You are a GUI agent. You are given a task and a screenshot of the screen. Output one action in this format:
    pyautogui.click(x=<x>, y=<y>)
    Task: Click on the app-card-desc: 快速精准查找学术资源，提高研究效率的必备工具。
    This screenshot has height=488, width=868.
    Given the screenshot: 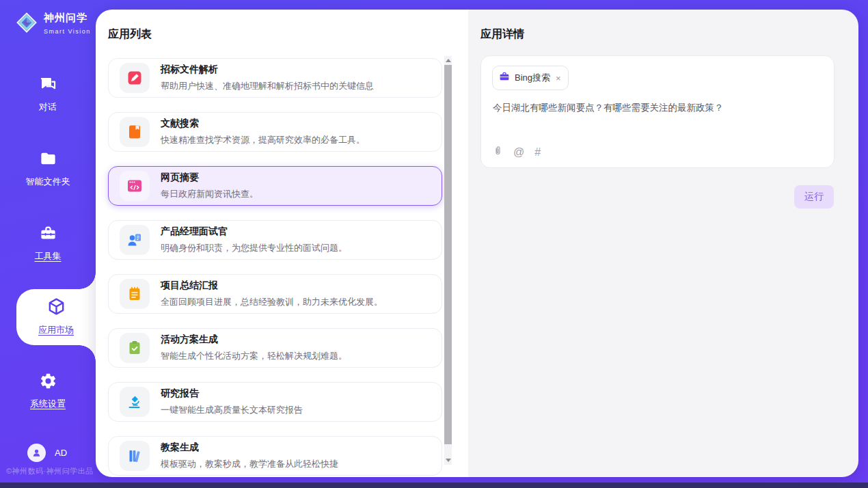 What is the action you would take?
    pyautogui.click(x=262, y=140)
    